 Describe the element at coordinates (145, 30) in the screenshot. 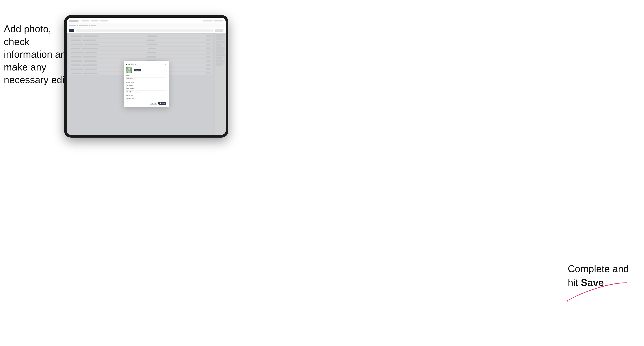

I see `toolbar-search` at that location.